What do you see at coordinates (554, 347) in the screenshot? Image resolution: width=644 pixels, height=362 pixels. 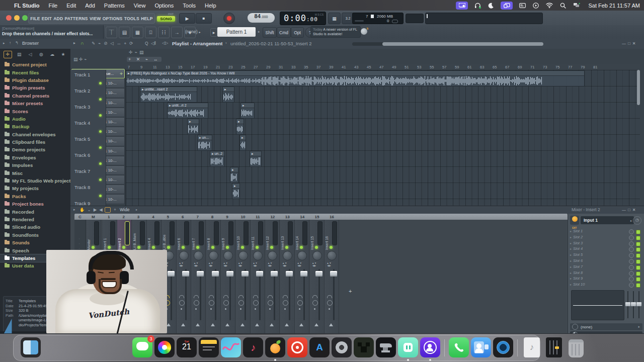 I see `dock-app-file-mixer` at bounding box center [554, 347].